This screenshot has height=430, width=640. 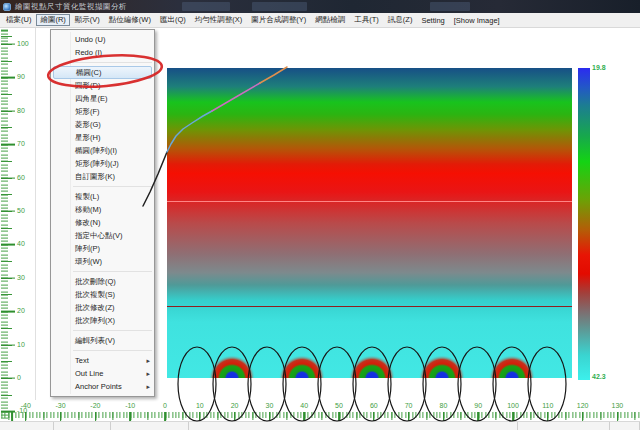 I want to click on context-menu-item: 圓形(D), so click(x=102, y=86).